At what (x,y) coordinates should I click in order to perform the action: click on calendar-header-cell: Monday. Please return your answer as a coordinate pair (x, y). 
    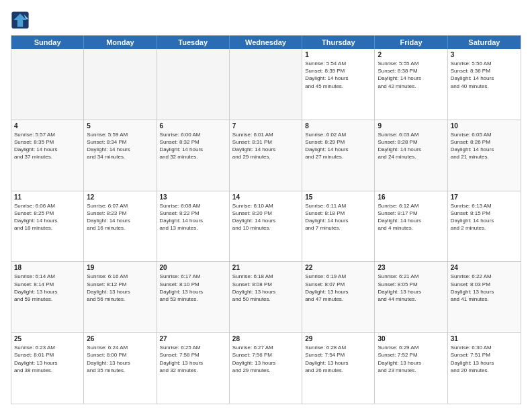
    Looking at the image, I should click on (120, 42).